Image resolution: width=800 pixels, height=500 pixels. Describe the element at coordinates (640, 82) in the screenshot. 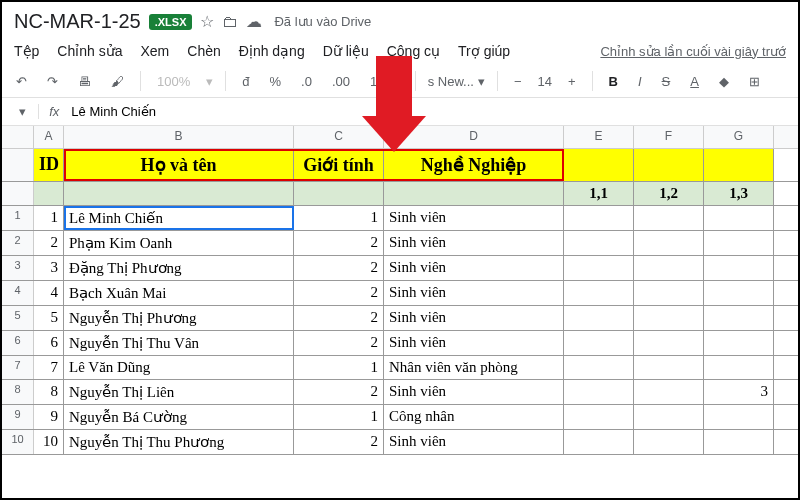

I see `italic-btn: I` at that location.